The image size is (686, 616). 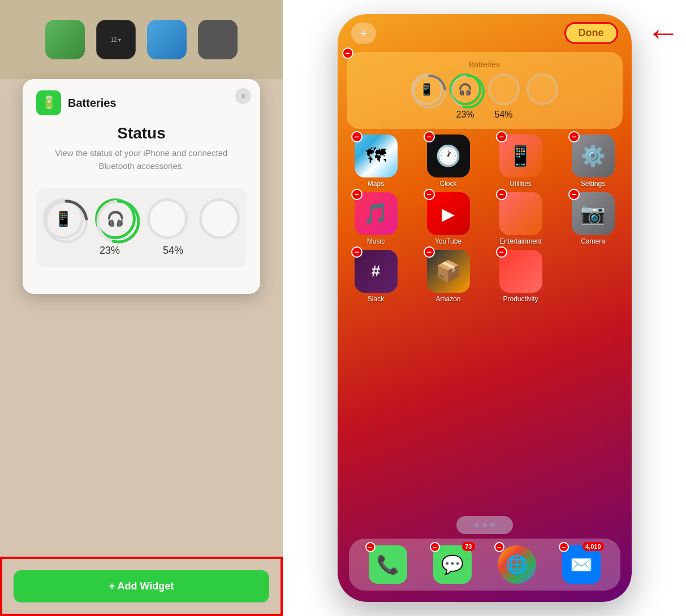 I want to click on dock-chrome-remove: −, so click(x=499, y=547).